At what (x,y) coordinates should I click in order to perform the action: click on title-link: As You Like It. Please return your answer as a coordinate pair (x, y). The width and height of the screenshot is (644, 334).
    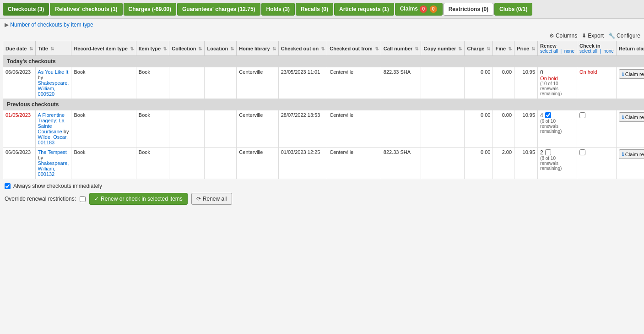
    Looking at the image, I should click on (53, 72).